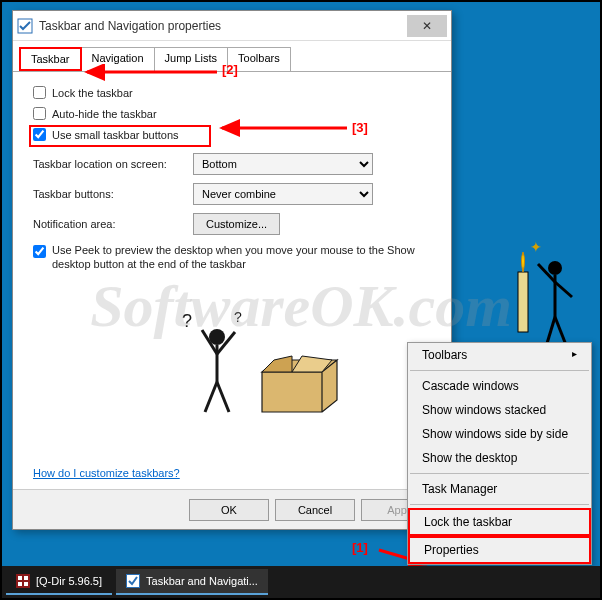  What do you see at coordinates (116, 135) in the screenshot?
I see `small-buttons-label: Use small taskbar buttons` at bounding box center [116, 135].